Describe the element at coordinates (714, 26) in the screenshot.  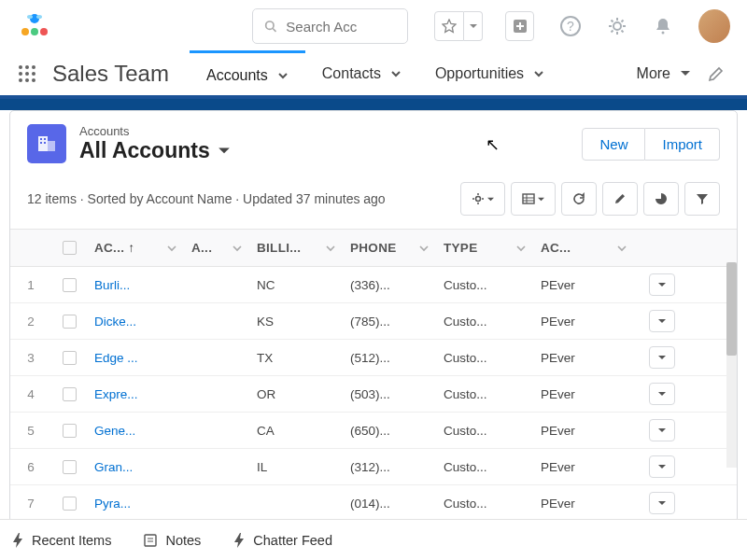
I see `user-avatar` at that location.